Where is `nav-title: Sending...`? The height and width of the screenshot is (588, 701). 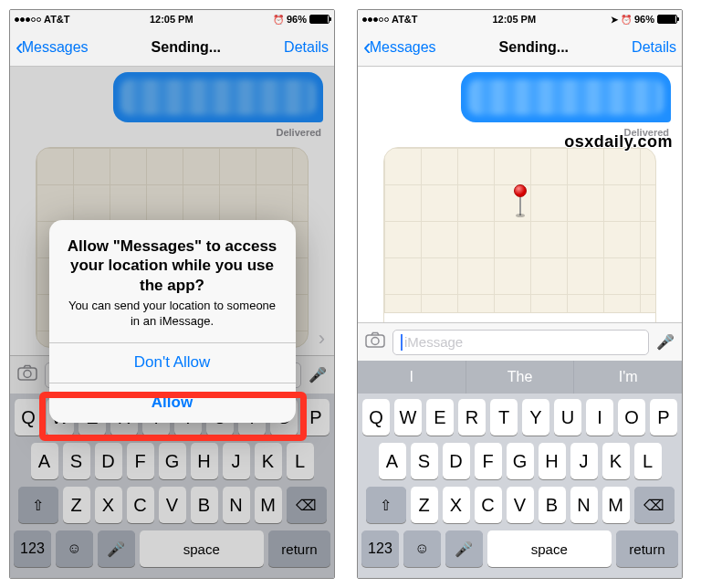 nav-title: Sending... is located at coordinates (534, 47).